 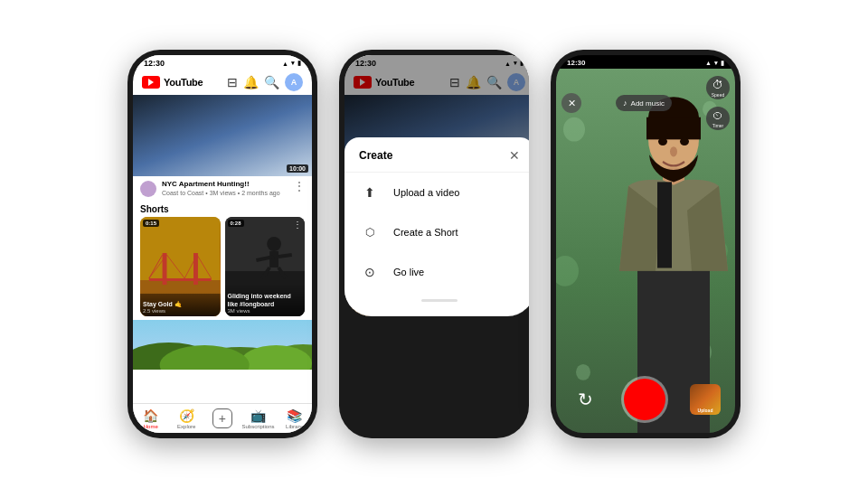 What do you see at coordinates (150, 416) in the screenshot?
I see `home-icon-1: 🏠` at bounding box center [150, 416].